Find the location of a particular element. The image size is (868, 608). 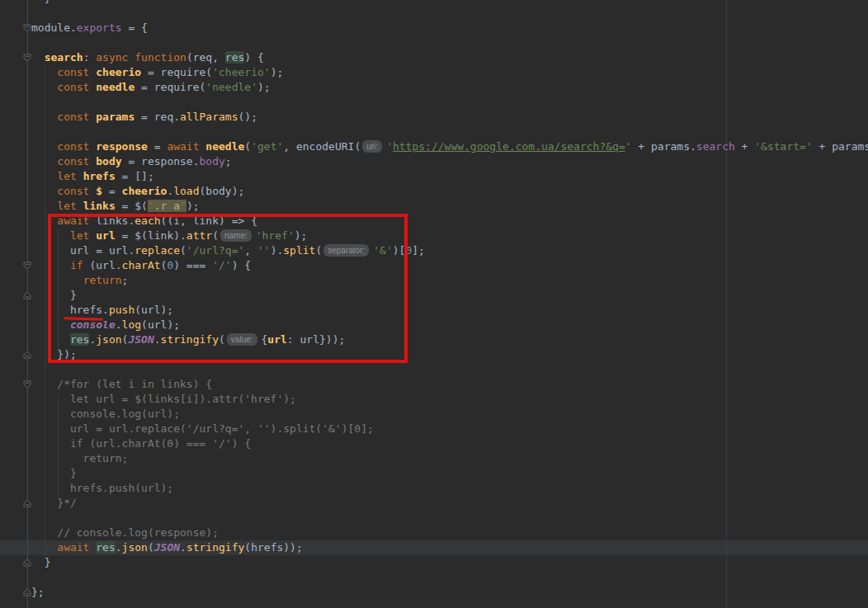

code-line: const cheerio = require('cheerio'); is located at coordinates (434, 73).